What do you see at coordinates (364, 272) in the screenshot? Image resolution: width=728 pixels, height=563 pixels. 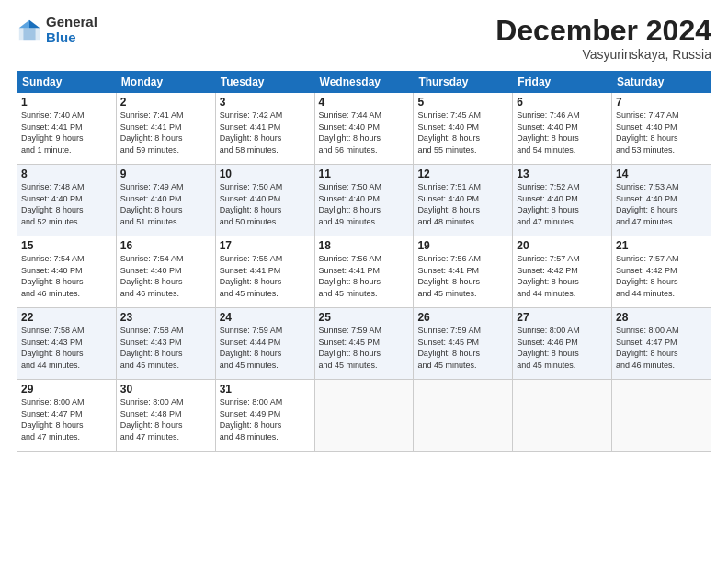 I see `week-row-2: 15Sunrise: 7:54 AM Sunset: 4:40 PM Dayli…` at bounding box center [364, 272].